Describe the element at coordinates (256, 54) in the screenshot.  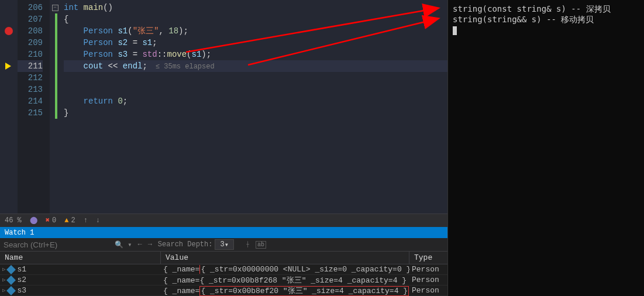
I see `code-line: Person s3 = std::move(s1);` at that location.